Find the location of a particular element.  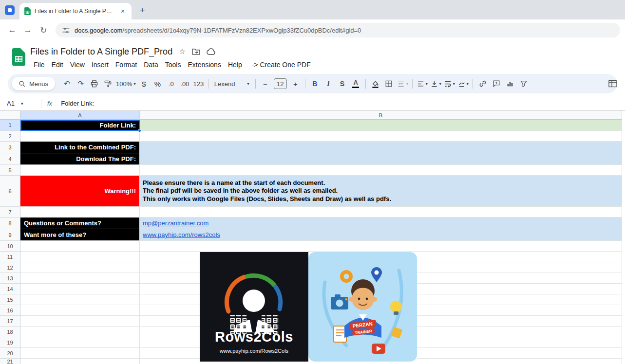

increase-decimal-button: .00 is located at coordinates (185, 84).